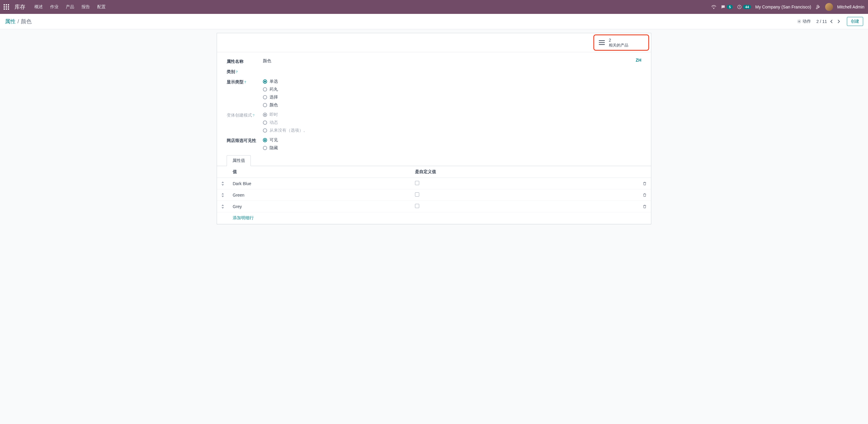  What do you see at coordinates (832, 22) in the screenshot?
I see `pager-prev` at bounding box center [832, 22].